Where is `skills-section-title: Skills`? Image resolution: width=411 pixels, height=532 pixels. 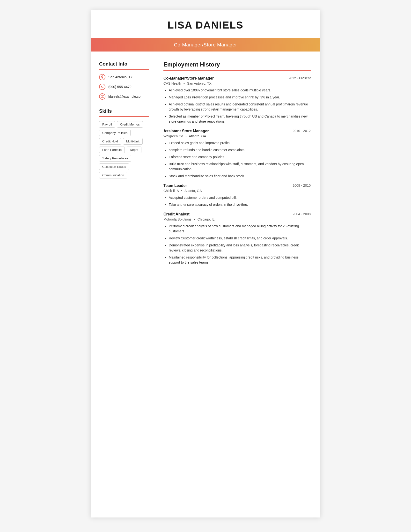 skills-section-title: Skills is located at coordinates (124, 111).